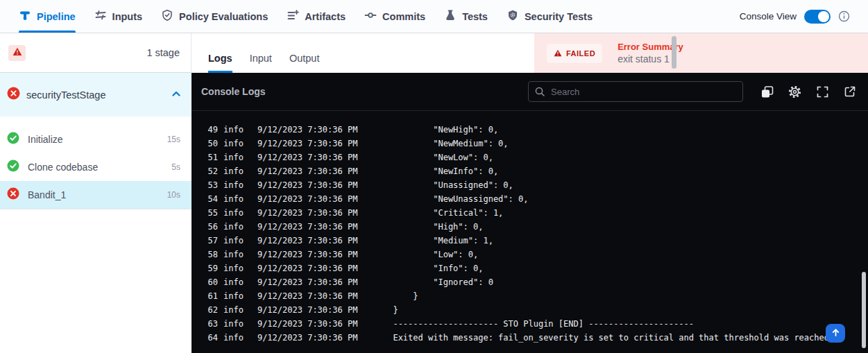  I want to click on tab-pipeline: Pipeline, so click(47, 17).